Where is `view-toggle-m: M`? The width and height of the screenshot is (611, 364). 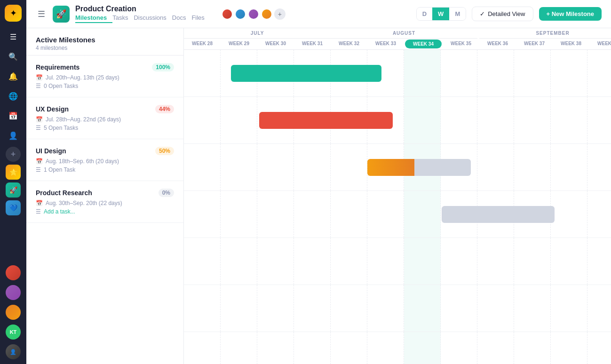 view-toggle-m: M is located at coordinates (457, 14).